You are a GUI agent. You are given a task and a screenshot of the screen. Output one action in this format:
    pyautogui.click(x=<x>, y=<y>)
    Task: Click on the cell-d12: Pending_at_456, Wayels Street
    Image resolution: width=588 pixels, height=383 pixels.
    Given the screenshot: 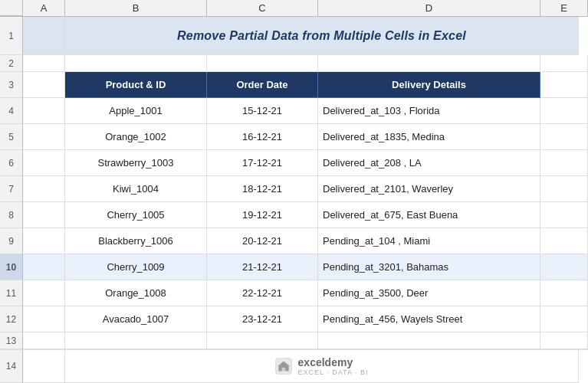 What is the action you would take?
    pyautogui.click(x=429, y=319)
    